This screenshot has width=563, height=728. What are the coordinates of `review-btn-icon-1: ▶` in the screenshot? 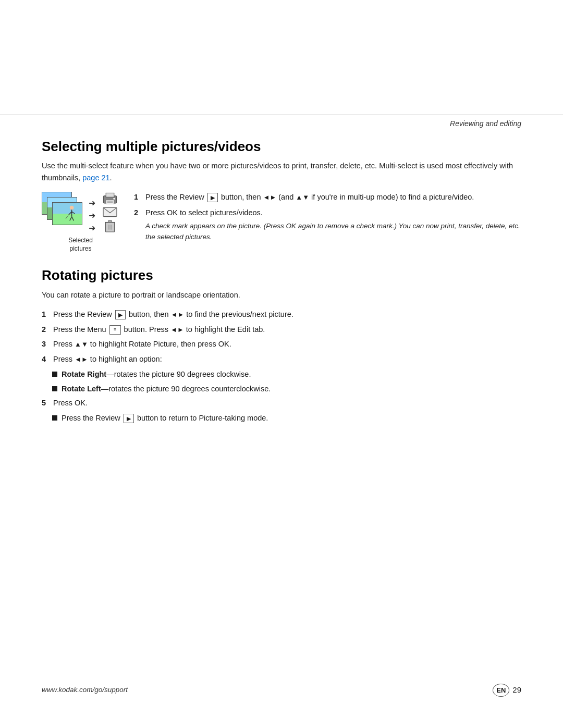 It's located at (213, 198).